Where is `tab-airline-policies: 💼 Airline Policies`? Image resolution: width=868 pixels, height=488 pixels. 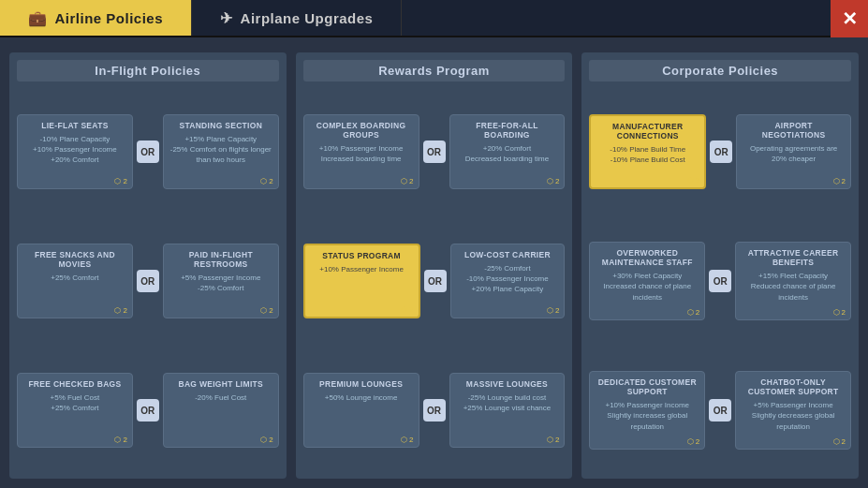 tab-airline-policies: 💼 Airline Policies is located at coordinates (96, 18).